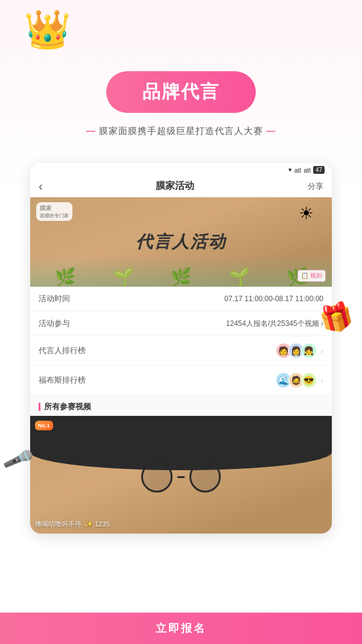 The width and height of the screenshot is (362, 644). I want to click on forbes-avatars: 🌊 🧔 😎 ›, so click(299, 380).